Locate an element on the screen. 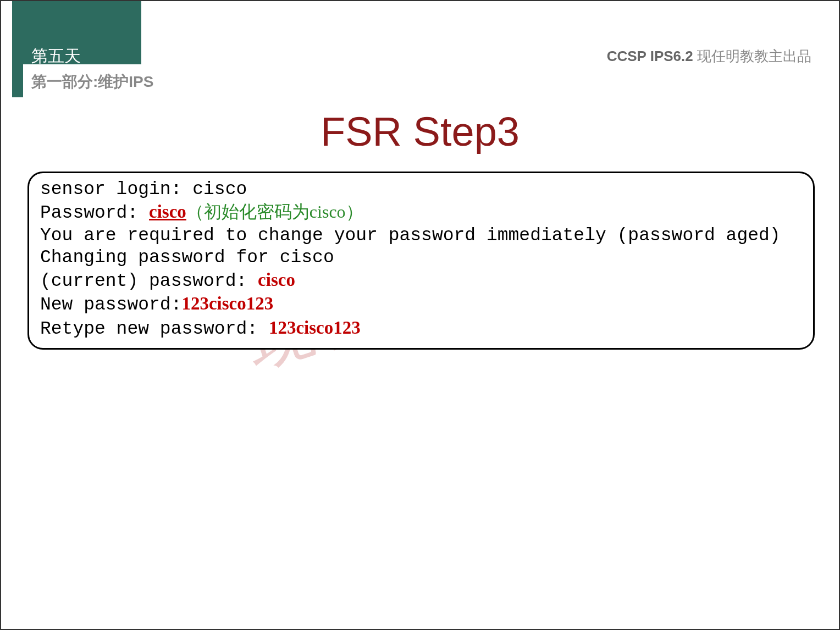  header-side-bar is located at coordinates (18, 81).